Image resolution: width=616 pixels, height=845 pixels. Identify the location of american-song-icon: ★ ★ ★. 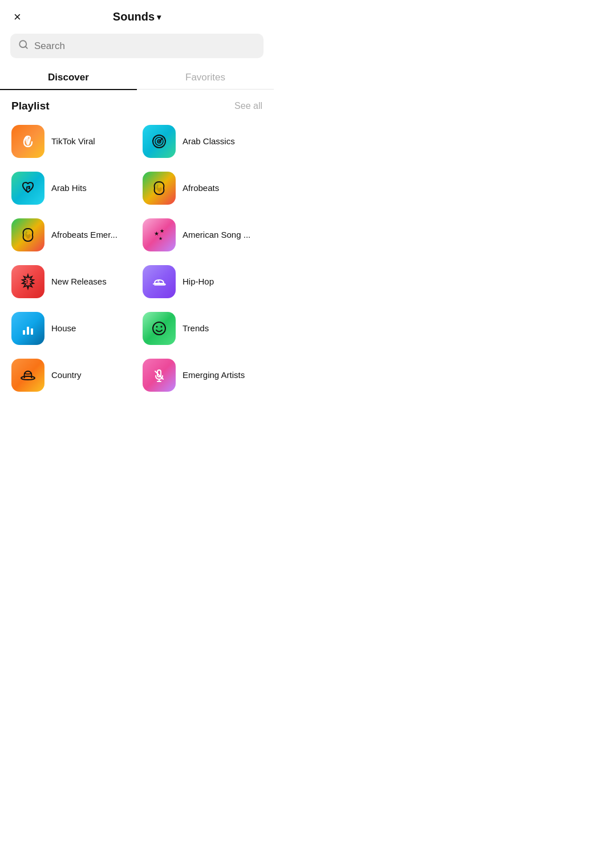
(159, 235).